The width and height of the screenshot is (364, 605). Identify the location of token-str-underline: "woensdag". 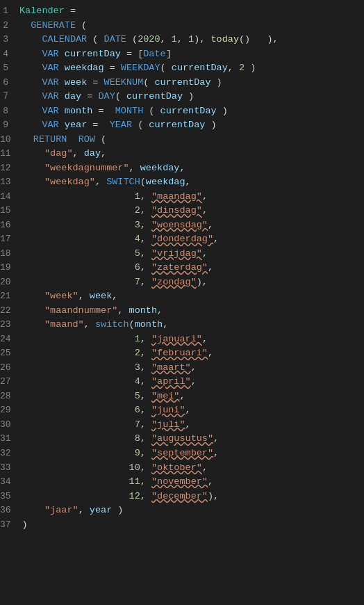
(179, 225).